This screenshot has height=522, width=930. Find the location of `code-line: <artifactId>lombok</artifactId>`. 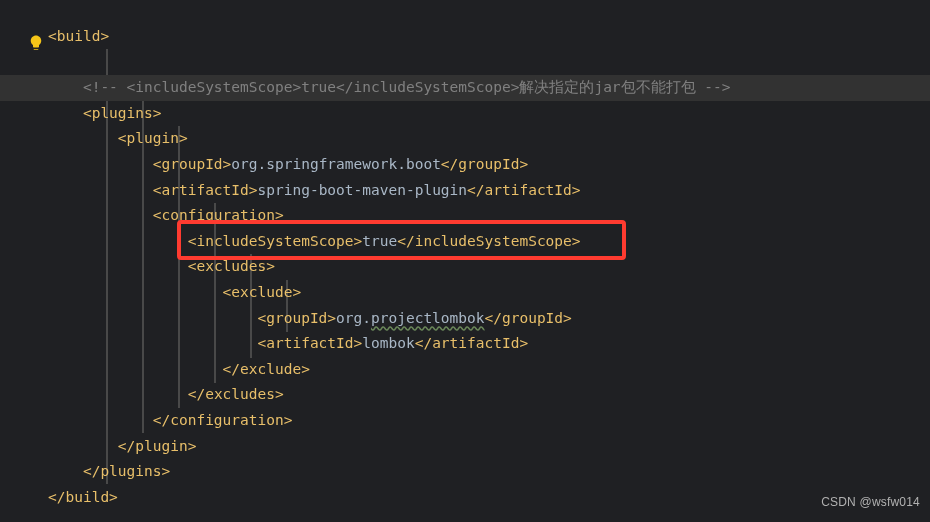

code-line: <artifactId>lombok</artifactId> is located at coordinates (489, 344).